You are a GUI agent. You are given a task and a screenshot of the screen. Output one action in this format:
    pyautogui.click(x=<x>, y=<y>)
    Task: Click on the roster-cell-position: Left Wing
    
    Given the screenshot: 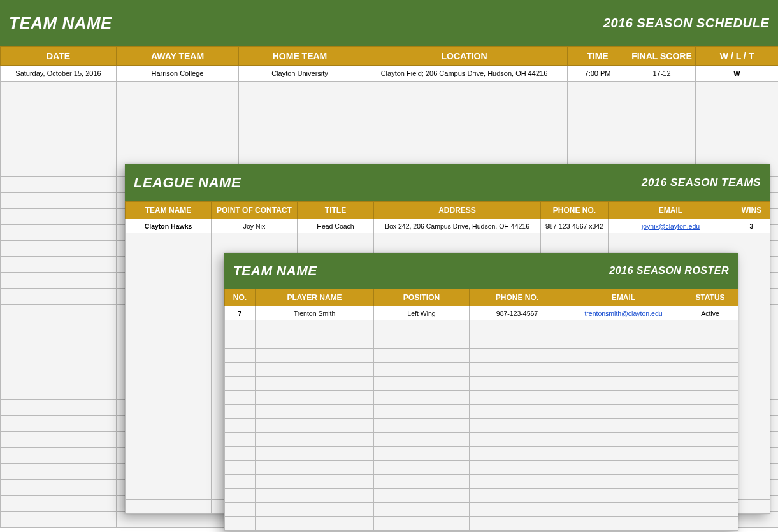 What is the action you would take?
    pyautogui.click(x=422, y=313)
    